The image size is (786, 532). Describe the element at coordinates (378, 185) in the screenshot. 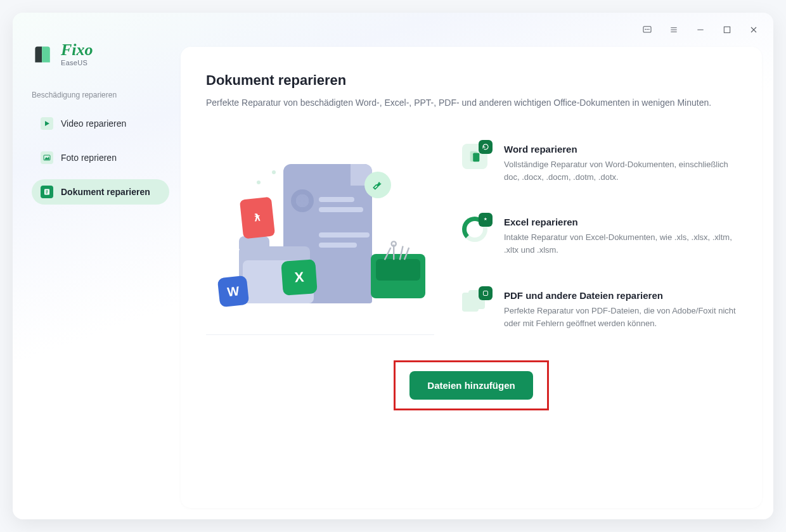

I see `wrench-icon` at that location.